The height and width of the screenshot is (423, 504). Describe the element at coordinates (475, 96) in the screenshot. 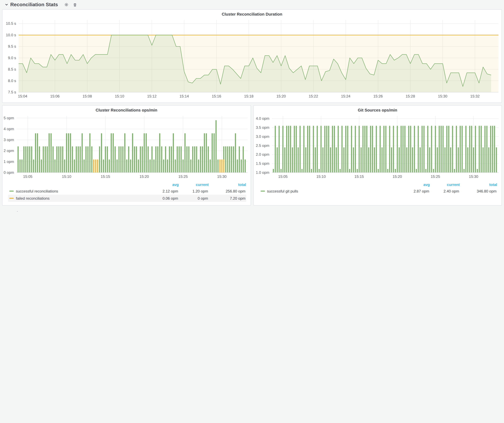

I see `svg-text: 15:32` at that location.